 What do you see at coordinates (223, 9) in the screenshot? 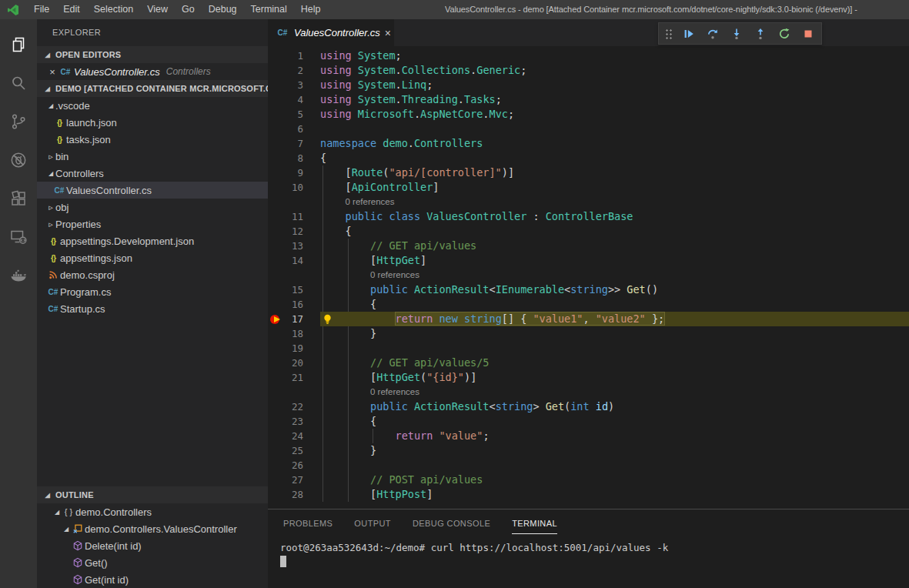
I see `menu-debug: Debug` at bounding box center [223, 9].